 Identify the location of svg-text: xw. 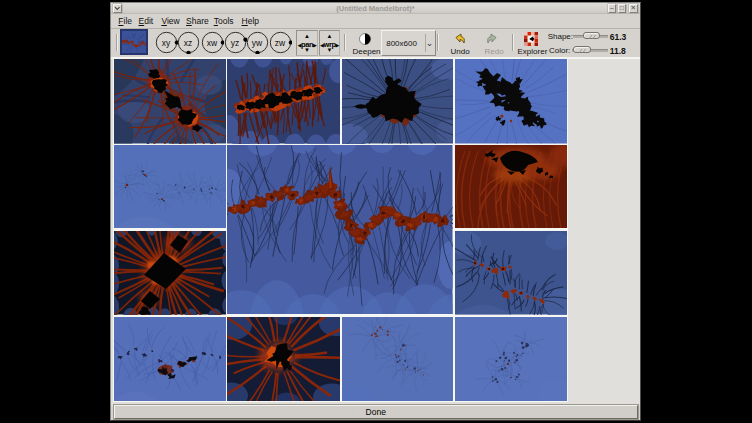
(212, 43).